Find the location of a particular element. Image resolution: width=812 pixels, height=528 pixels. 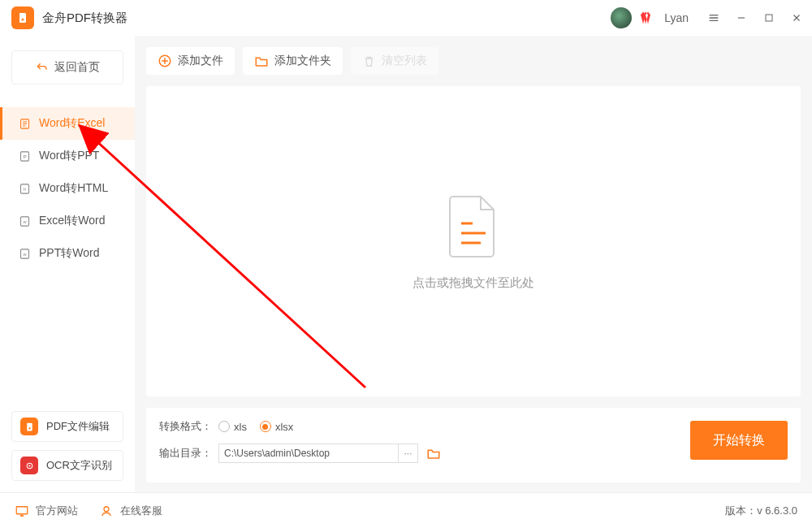

convert-button-label: 开始转换 is located at coordinates (739, 440).